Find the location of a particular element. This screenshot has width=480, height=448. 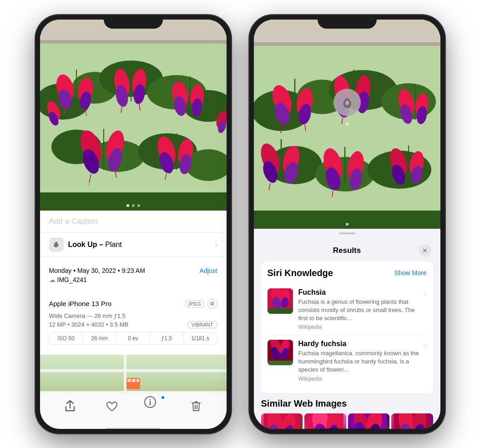

siri-visual-search-badge is located at coordinates (347, 102).